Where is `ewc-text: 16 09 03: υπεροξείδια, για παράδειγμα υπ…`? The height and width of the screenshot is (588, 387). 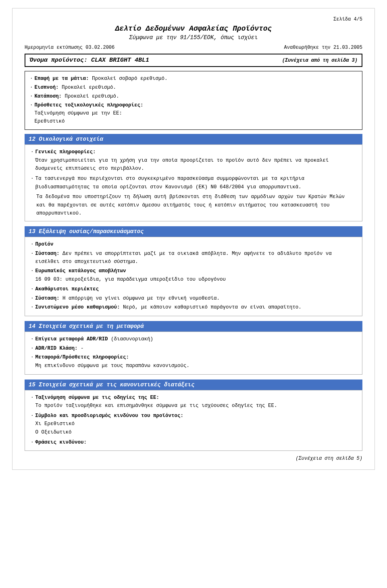 ewc-text: 16 09 03: υπεροξείδια, για παράδειγμα υπ… is located at coordinates (131, 279).